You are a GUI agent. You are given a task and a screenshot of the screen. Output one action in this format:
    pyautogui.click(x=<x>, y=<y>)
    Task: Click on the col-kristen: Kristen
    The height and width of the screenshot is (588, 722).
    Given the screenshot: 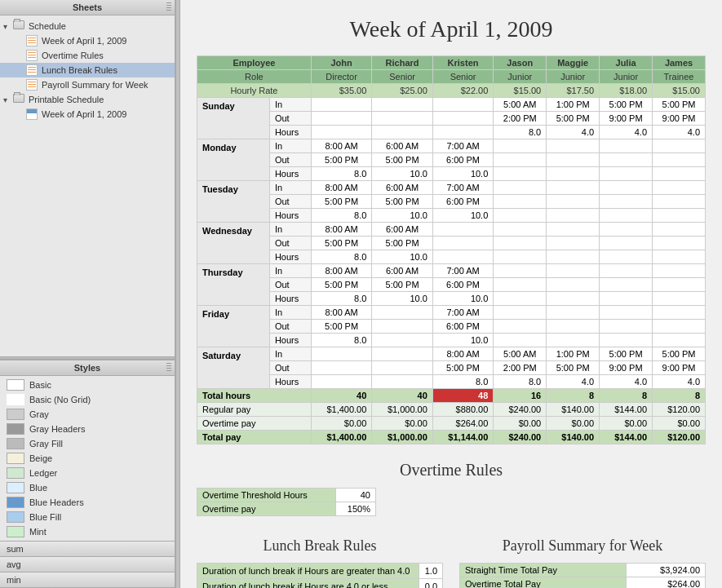 What is the action you would take?
    pyautogui.click(x=463, y=64)
    